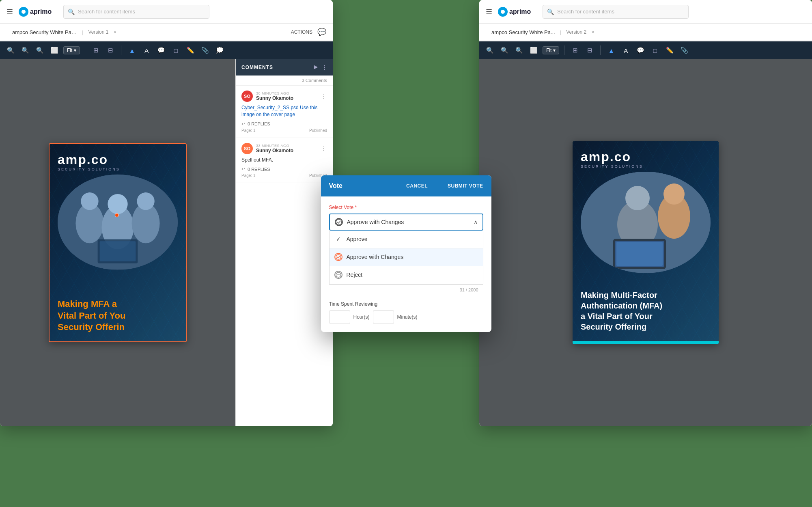 The image size is (812, 507). What do you see at coordinates (136, 12) in the screenshot?
I see `search-bar-left: 🔍 Search for content items` at bounding box center [136, 12].